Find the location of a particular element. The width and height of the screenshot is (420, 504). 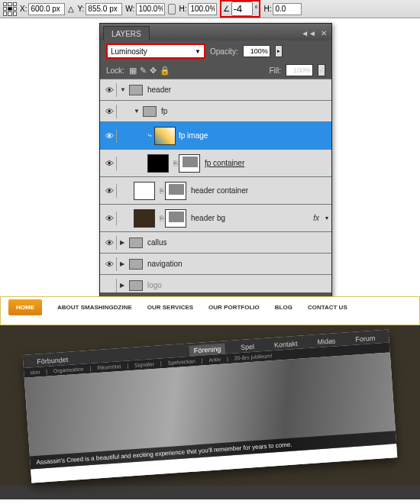

x-label: X: is located at coordinates (23, 9).